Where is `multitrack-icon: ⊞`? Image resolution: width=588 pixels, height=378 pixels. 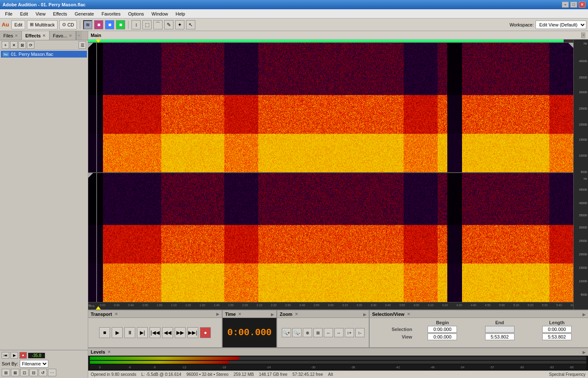
multitrack-icon: ⊞ is located at coordinates (32, 24).